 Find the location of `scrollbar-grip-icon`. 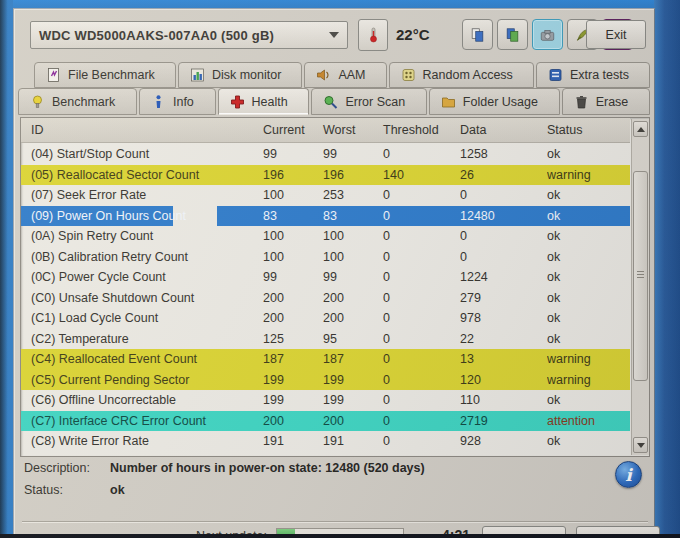

scrollbar-grip-icon is located at coordinates (640, 276).